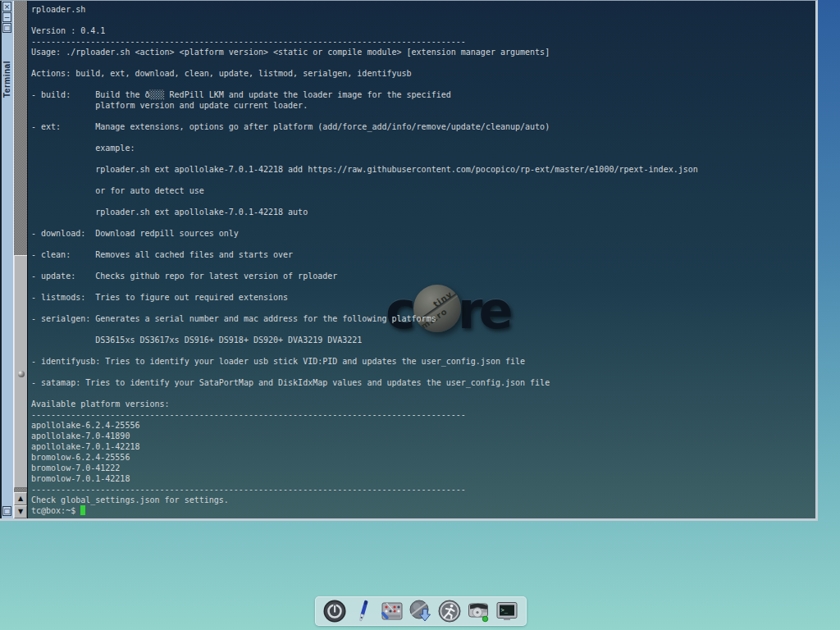 This screenshot has height=630, width=840. Describe the element at coordinates (421, 611) in the screenshot. I see `apps-download-icon` at that location.